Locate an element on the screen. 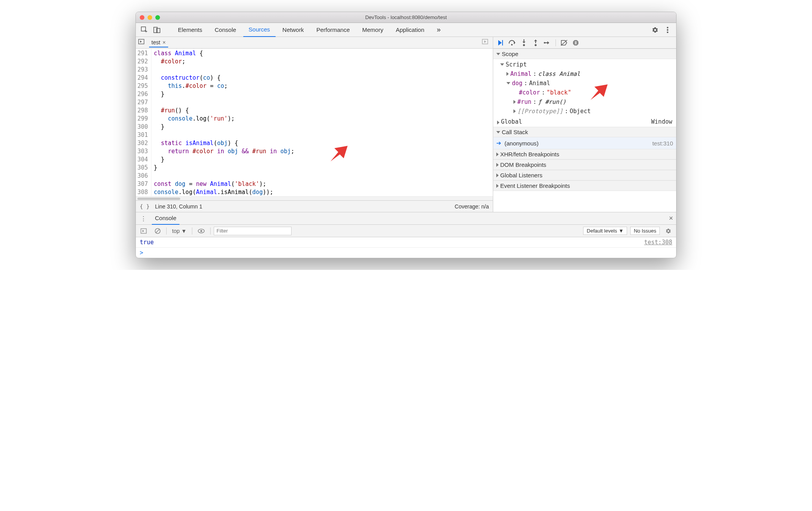 The height and width of the screenshot is (511, 812). kebab-menu-icon is located at coordinates (668, 30).